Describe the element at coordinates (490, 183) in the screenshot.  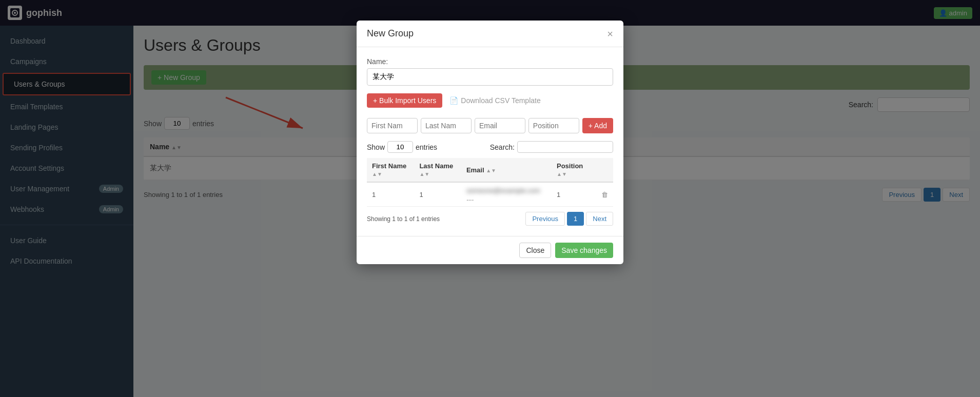
I see `modal-table: First Name ▲▼ Last Name ▲▼ Email ▲▼ Posi…` at that location.